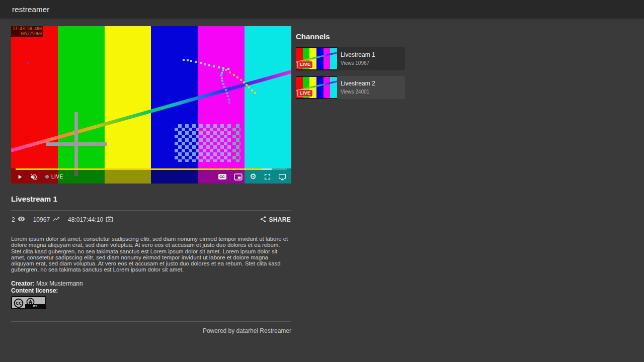  What do you see at coordinates (27, 32) in the screenshot?
I see `burnt-in-timecode: 17:43:50.400 105275960` at bounding box center [27, 32].